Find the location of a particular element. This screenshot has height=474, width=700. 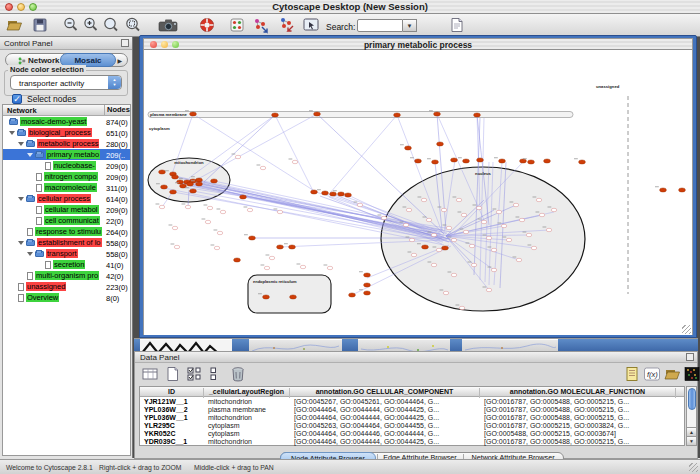

data-panel-header: Data Panel is located at coordinates (416, 358).